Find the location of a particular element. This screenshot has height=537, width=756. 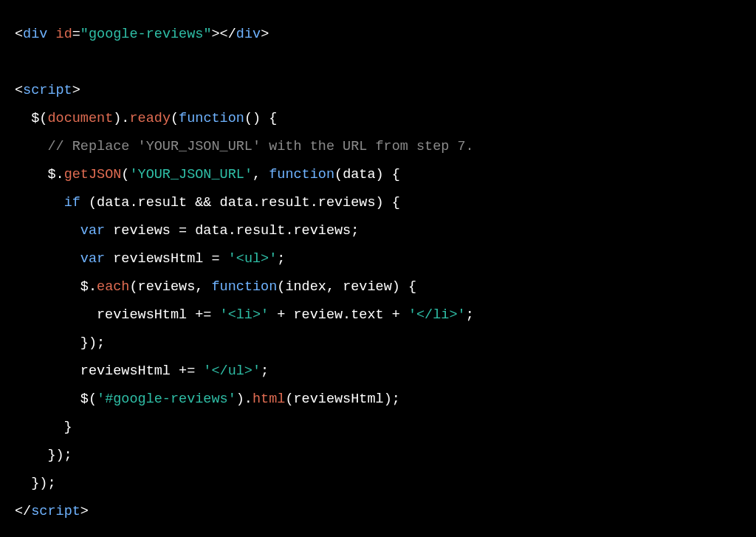

code-token: // Replace 'YOUR_JSON_URL' with the URL … is located at coordinates (260, 146).